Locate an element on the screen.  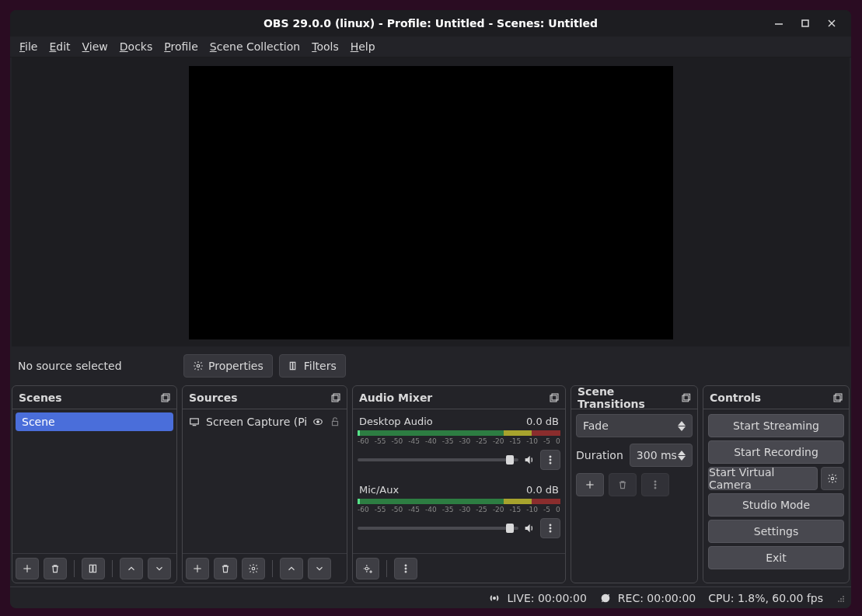
start-virtual-camera-button: Start Virtual Camera is located at coordinates (763, 479).